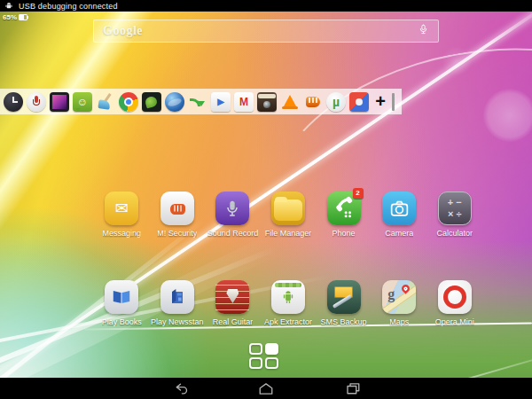 This screenshot has width=532, height=399. What do you see at coordinates (344, 233) in the screenshot?
I see `app-label: Phone` at bounding box center [344, 233].